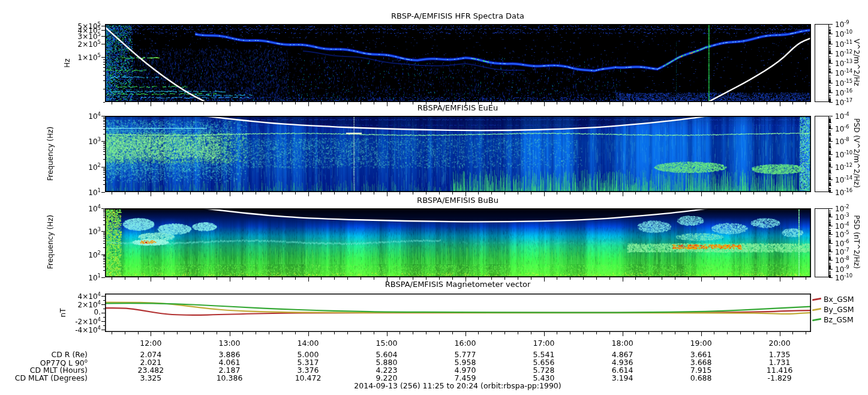 The height and width of the screenshot is (395, 868). I want to click on legend-swatch-bx, so click(817, 299).